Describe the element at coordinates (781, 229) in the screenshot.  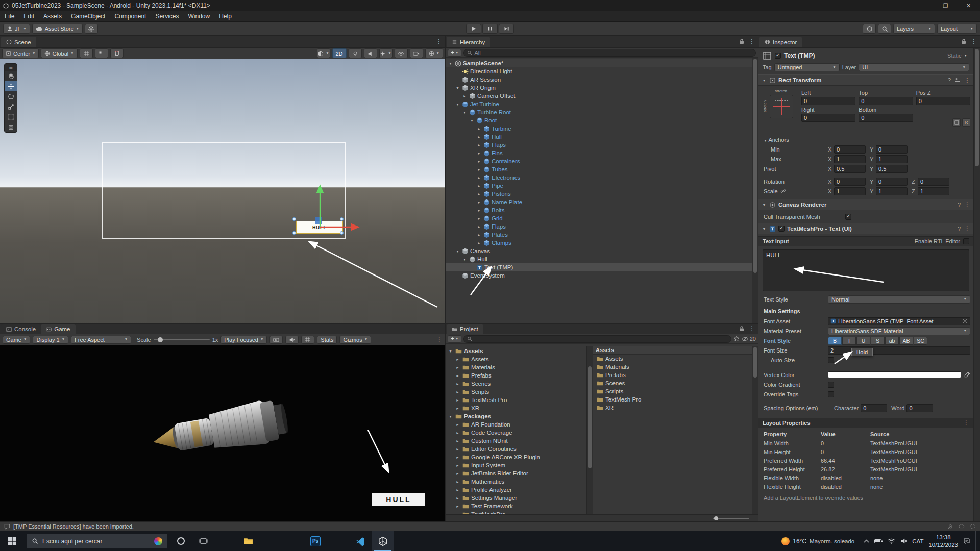
I see `component-enabled-checkbox` at that location.